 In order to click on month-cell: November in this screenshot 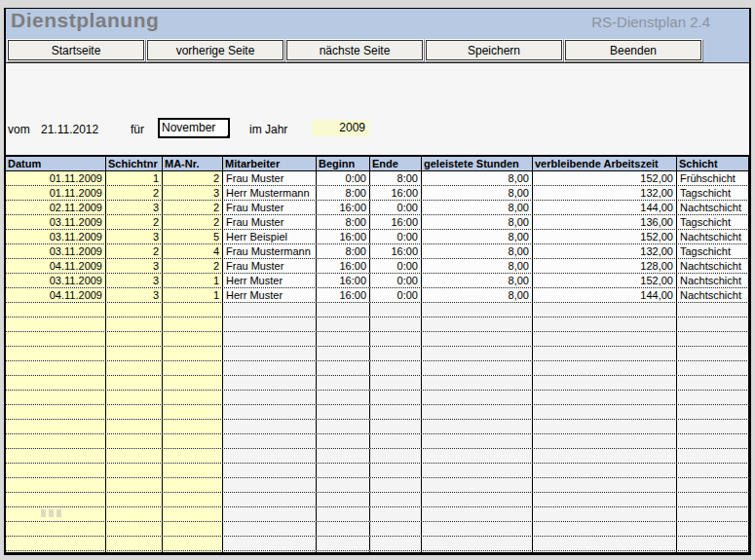, I will do `click(194, 129)`.